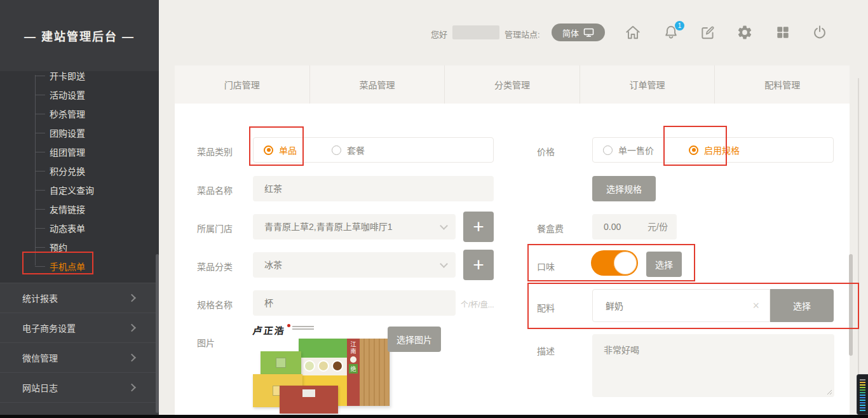  I want to click on description-label: 描述, so click(546, 351).